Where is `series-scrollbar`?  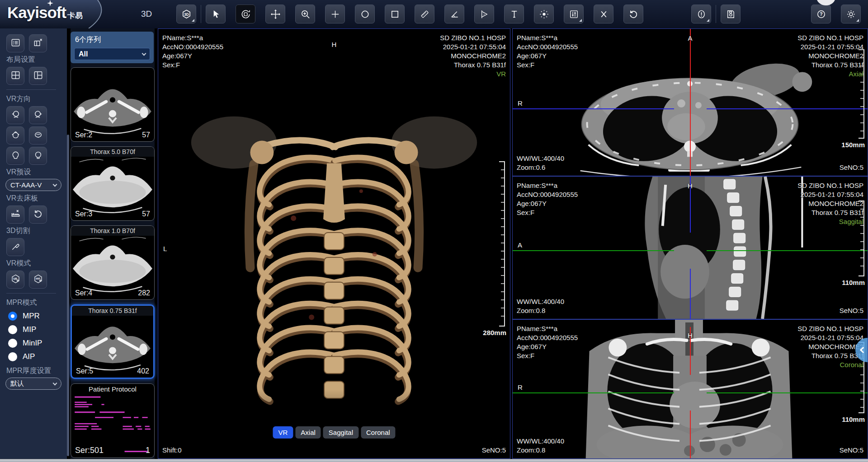
series-scrollbar is located at coordinates (68, 295).